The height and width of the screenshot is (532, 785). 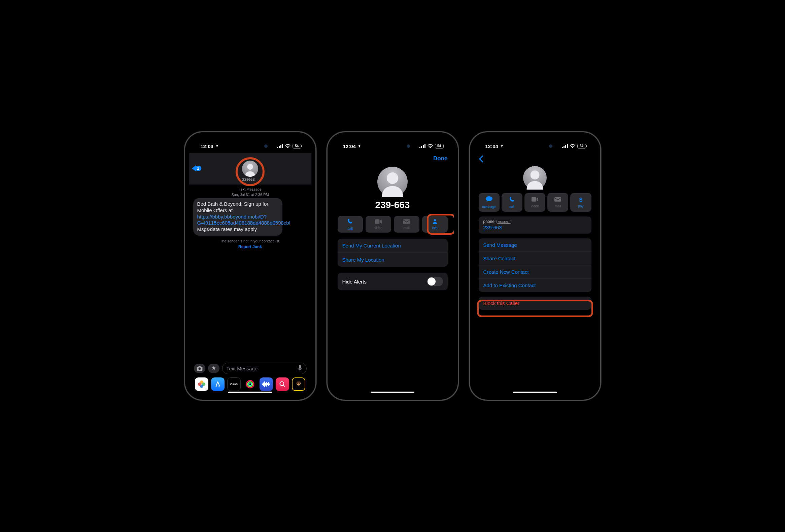 I want to click on unread-badge: 2, so click(x=199, y=168).